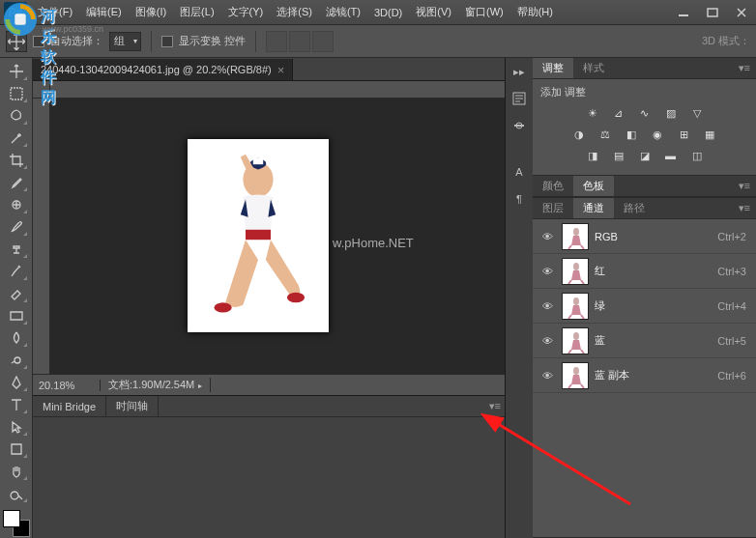  I want to click on levels-icon: ⊿, so click(619, 113).